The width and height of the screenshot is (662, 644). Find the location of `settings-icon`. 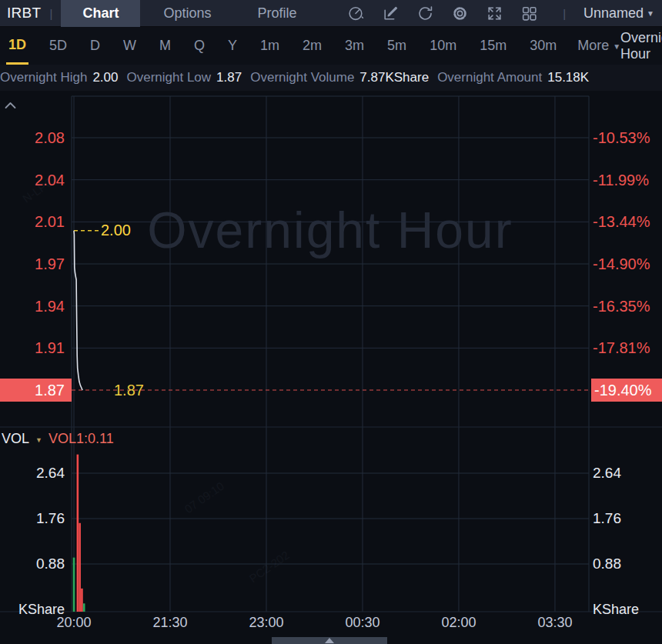

settings-icon is located at coordinates (460, 13).